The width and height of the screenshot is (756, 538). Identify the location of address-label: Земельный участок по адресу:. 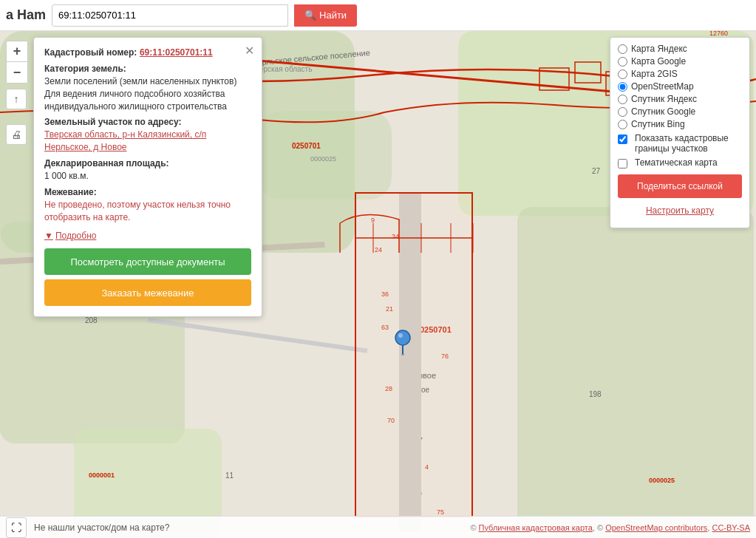
(148, 122).